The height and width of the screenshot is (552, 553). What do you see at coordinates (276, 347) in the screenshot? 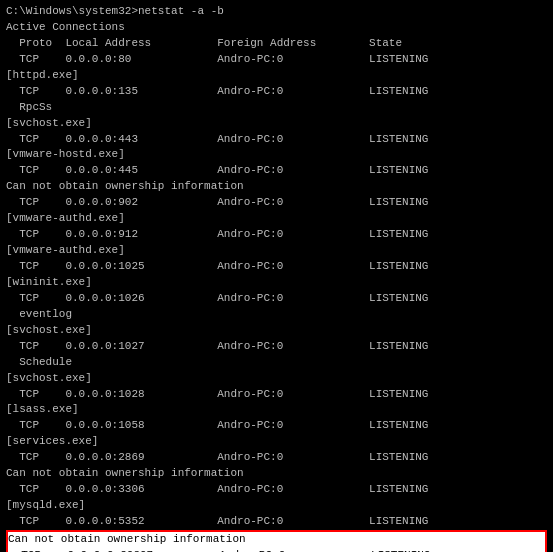
I see `output-line: TCP 0.0.0.0:1027 Andro-PC:0 LISTENING` at bounding box center [276, 347].